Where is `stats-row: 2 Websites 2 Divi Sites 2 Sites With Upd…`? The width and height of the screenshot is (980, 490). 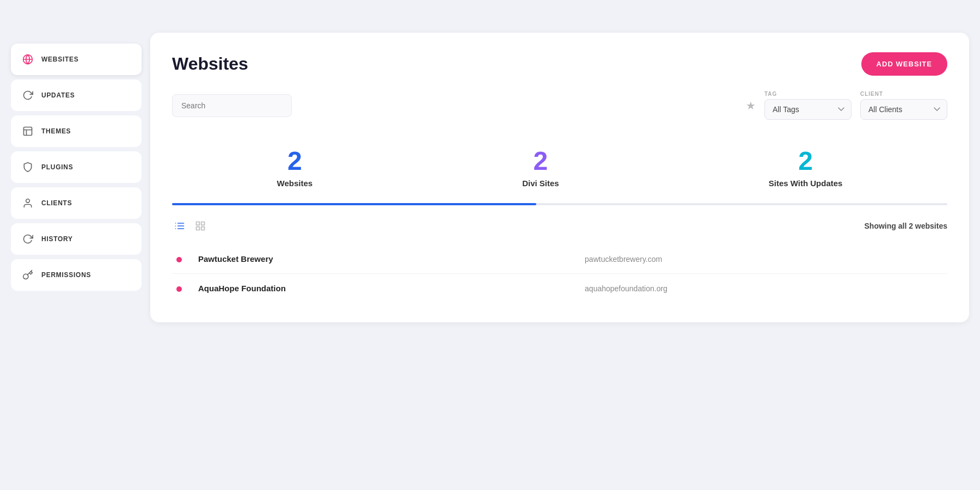 stats-row: 2 Websites 2 Divi Sites 2 Sites With Upd… is located at coordinates (560, 170).